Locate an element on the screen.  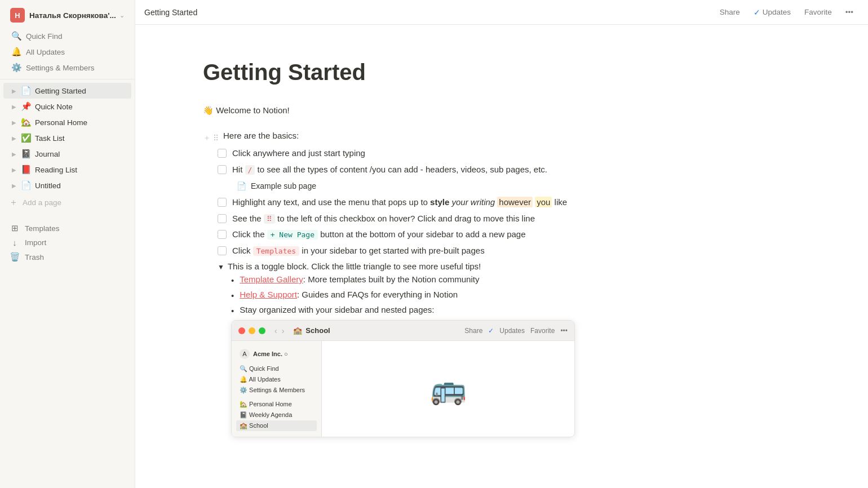
bullet-text-2: Help & Support: Guides and FAQs for ever… is located at coordinates (348, 294).